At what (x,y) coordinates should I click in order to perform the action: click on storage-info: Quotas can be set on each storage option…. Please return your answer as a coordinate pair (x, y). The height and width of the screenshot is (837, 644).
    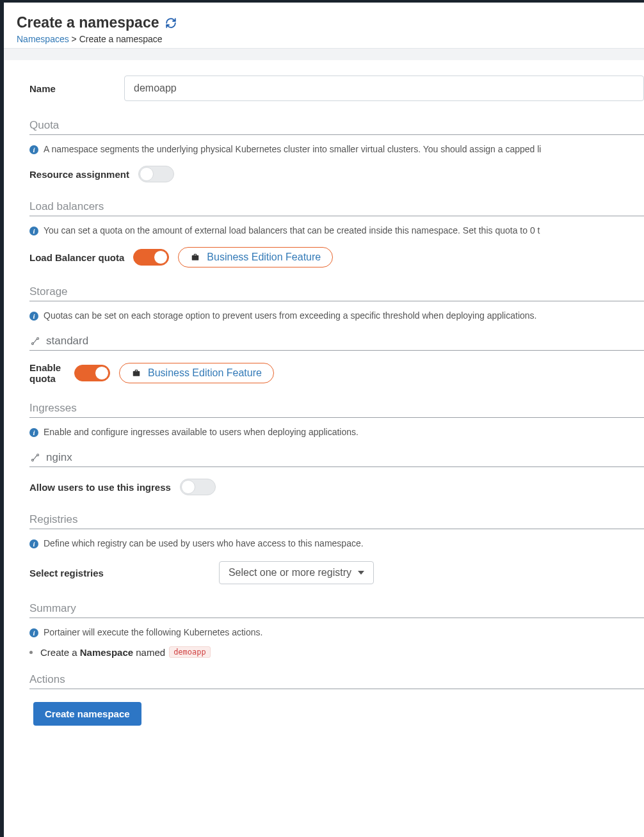
    Looking at the image, I should click on (290, 315).